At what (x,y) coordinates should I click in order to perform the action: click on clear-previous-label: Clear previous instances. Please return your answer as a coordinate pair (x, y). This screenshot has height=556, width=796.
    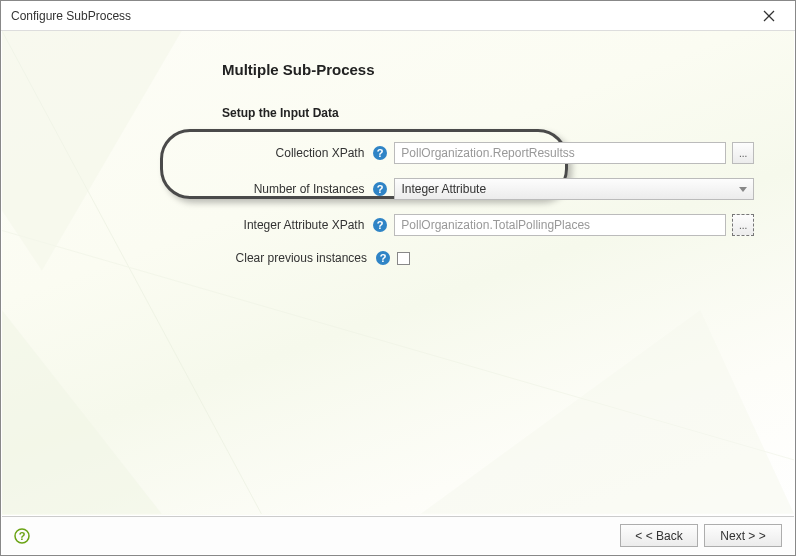
    Looking at the image, I should click on (294, 258).